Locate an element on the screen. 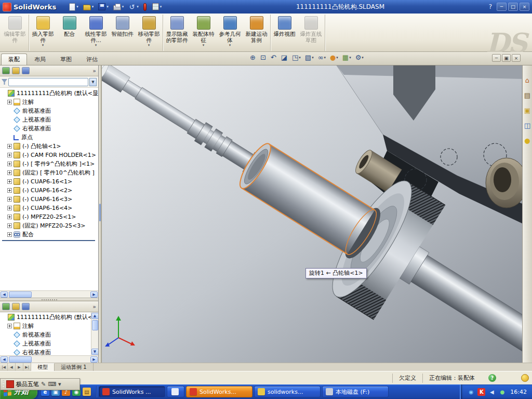  scroll-down-button: ▼ is located at coordinates (95, 352).